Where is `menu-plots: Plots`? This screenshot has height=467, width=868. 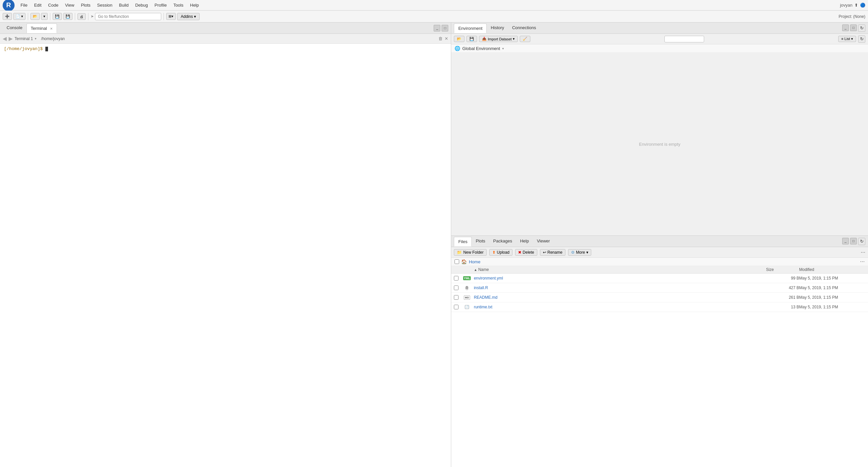
menu-plots: Plots is located at coordinates (86, 5).